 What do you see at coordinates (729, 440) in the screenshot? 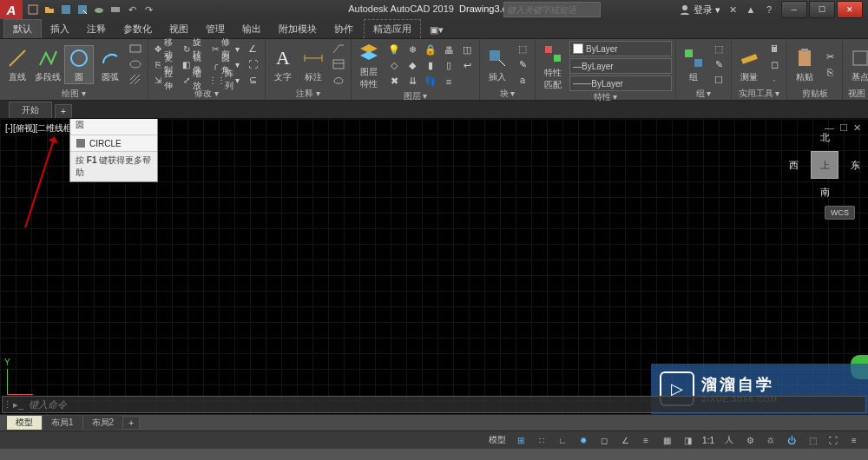
I see `anno-scale-icon: 人` at bounding box center [729, 440].